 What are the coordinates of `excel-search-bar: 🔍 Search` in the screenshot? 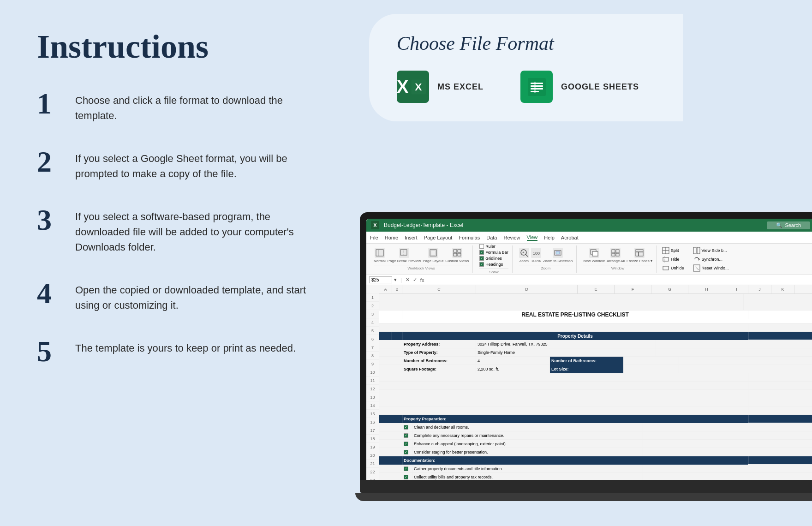 It's located at (788, 225).